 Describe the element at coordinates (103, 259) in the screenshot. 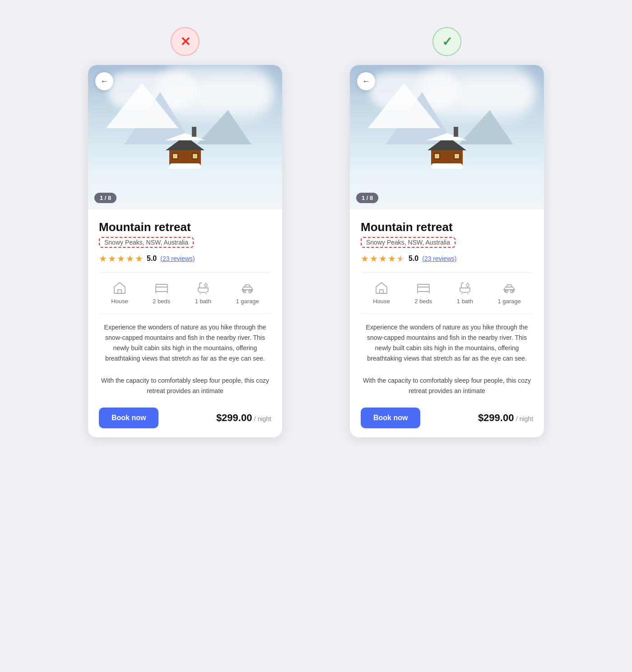

I see `star-1-left: ★` at that location.